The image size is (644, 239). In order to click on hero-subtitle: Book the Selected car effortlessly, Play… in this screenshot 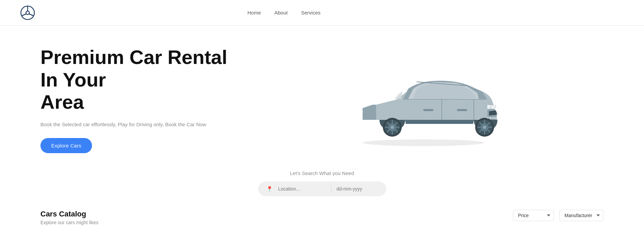, I will do `click(142, 125)`.